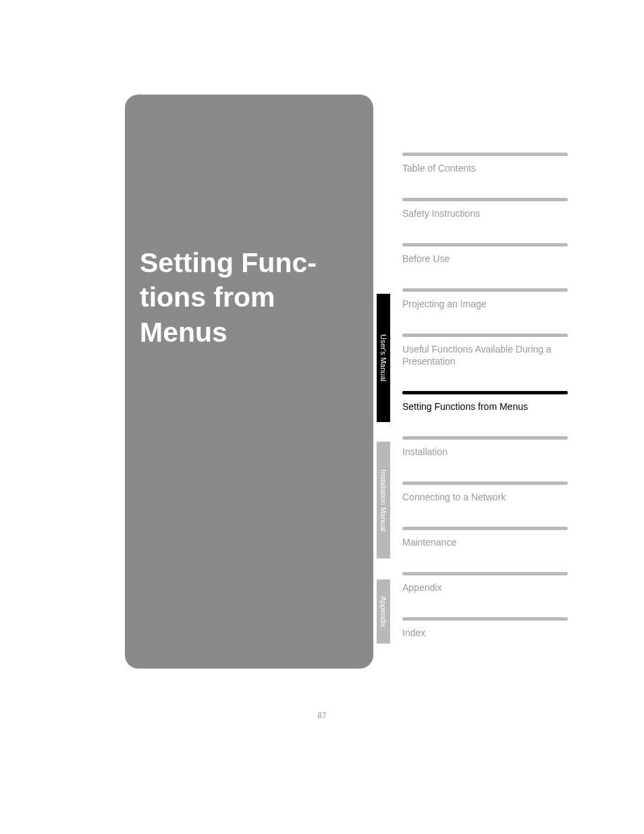 The height and width of the screenshot is (834, 644). I want to click on toc-item-label: Index, so click(485, 633).